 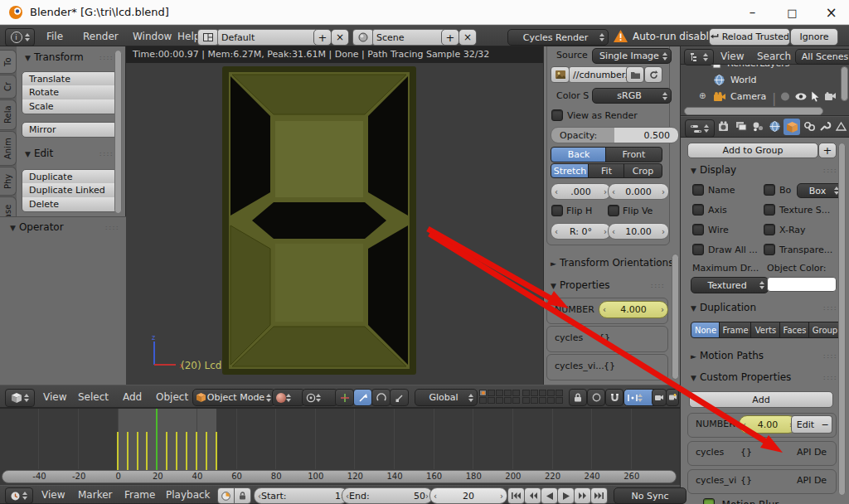 I want to click on dup-none-toggle: None, so click(x=706, y=330).